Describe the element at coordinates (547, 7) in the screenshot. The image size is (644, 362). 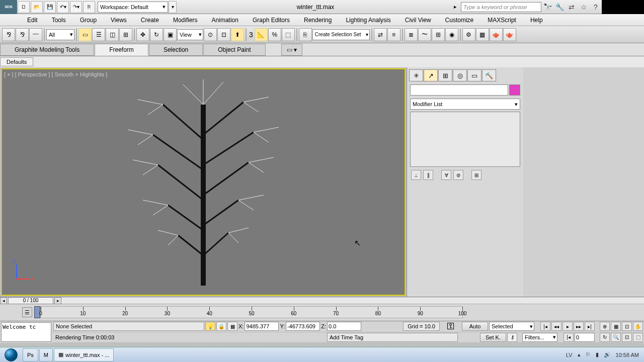
I see `binoculars-icon: 🔭` at that location.